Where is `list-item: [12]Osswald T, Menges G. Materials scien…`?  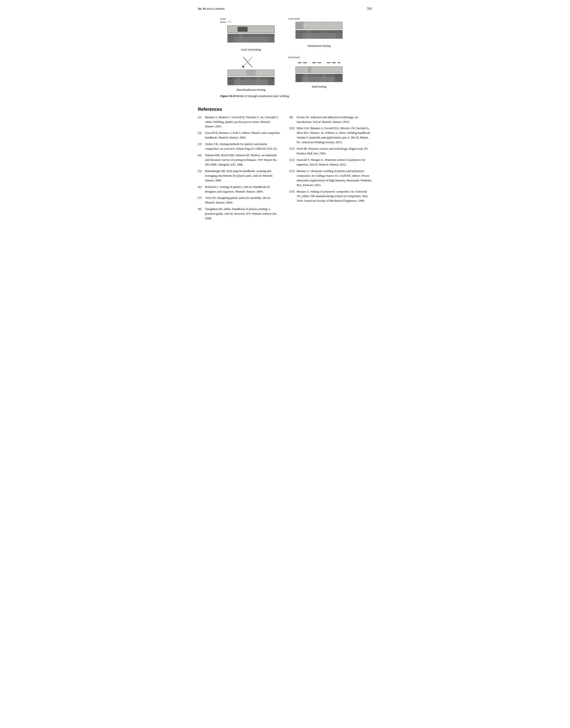 list-item: [12]Osswald T, Menges G. Materials scien… is located at coordinates (331, 162).